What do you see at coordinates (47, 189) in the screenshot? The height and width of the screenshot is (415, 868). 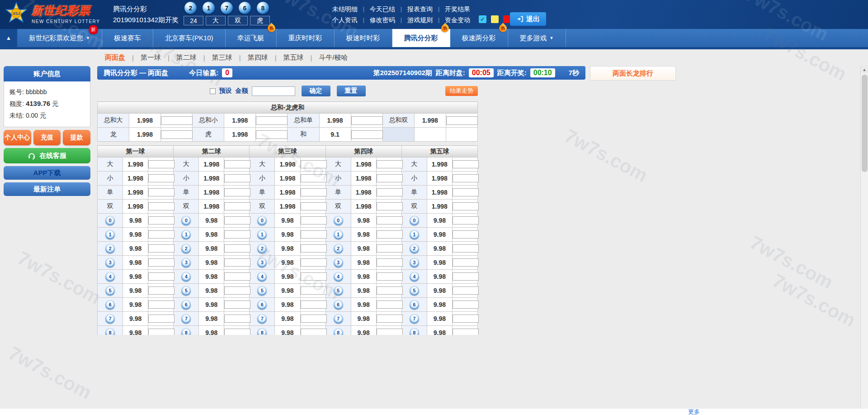 I see `latest-orders-button: 最新注单` at bounding box center [47, 189].